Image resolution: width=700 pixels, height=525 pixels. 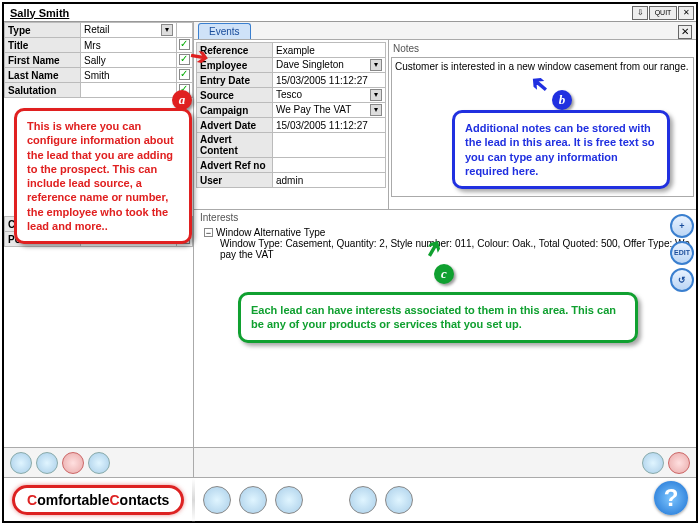 What do you see at coordinates (685, 32) in the screenshot?
I see `panel-close-icon: ✕` at bounding box center [685, 32].